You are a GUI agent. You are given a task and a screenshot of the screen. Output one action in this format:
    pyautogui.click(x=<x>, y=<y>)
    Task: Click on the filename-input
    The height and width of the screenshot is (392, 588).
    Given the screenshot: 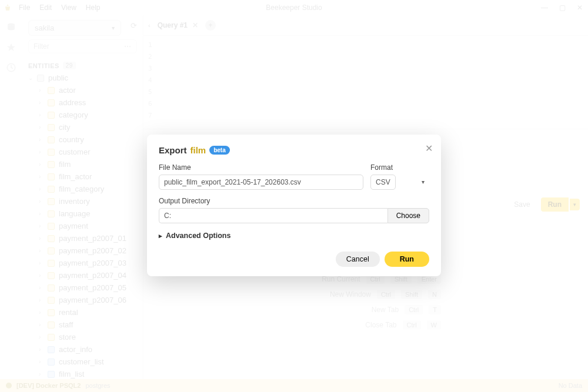 What is the action you would take?
    pyautogui.click(x=261, y=182)
    